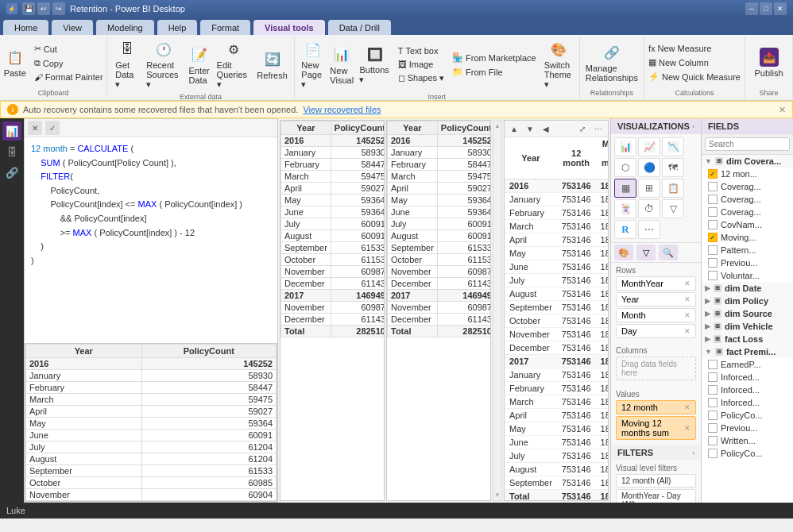 This screenshot has width=793, height=532. Describe the element at coordinates (313, 65) in the screenshot. I see `new-page-button: 📄 NewPage ▾` at that location.